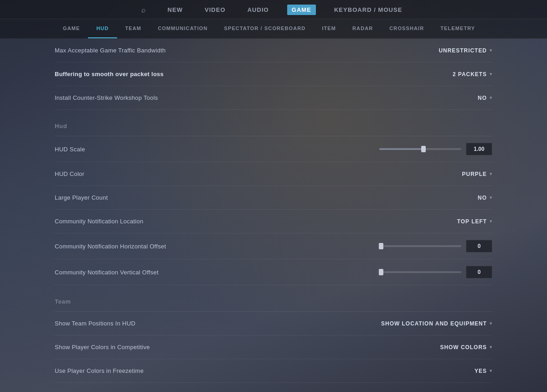  What do you see at coordinates (274, 10) in the screenshot?
I see `top-navigation: ⌕ NEW VIDEO AUDIO GAME KEYBOARD / MOUSE` at bounding box center [274, 10].